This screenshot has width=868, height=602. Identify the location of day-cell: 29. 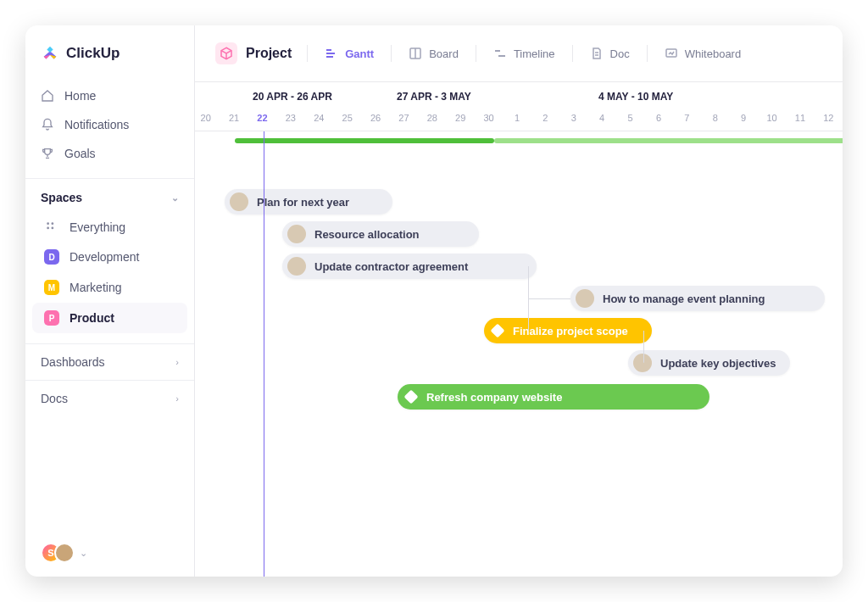
(461, 118).